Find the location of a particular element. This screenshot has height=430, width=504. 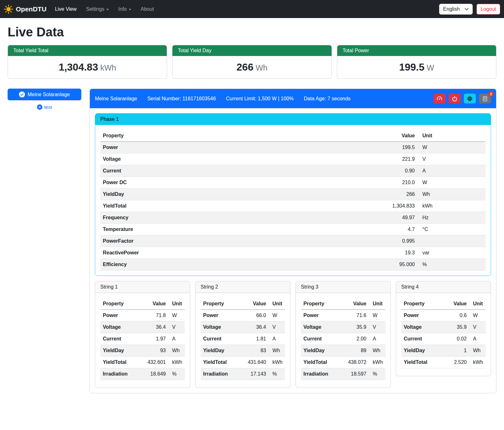

nav-live-view: Live View is located at coordinates (66, 9).